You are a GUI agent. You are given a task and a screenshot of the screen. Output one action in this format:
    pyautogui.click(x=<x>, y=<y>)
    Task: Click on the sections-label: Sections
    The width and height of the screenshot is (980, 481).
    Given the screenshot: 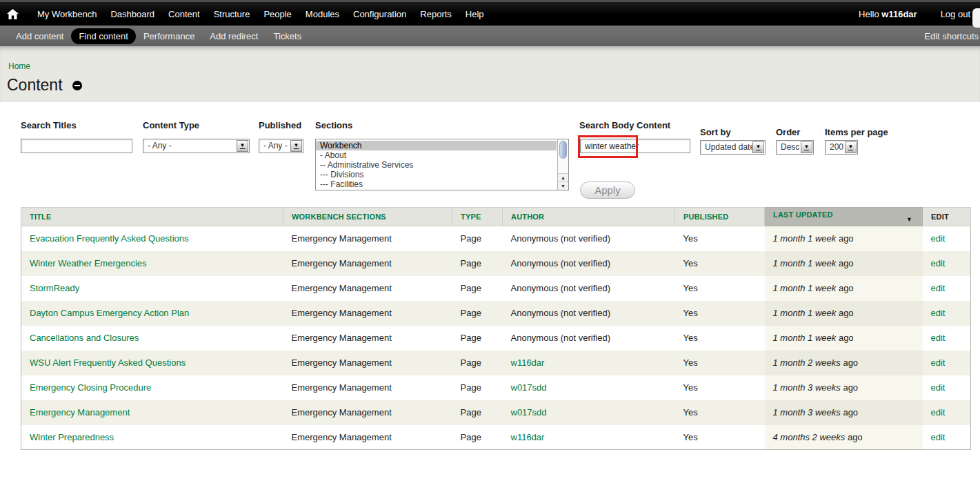 What is the action you would take?
    pyautogui.click(x=334, y=126)
    